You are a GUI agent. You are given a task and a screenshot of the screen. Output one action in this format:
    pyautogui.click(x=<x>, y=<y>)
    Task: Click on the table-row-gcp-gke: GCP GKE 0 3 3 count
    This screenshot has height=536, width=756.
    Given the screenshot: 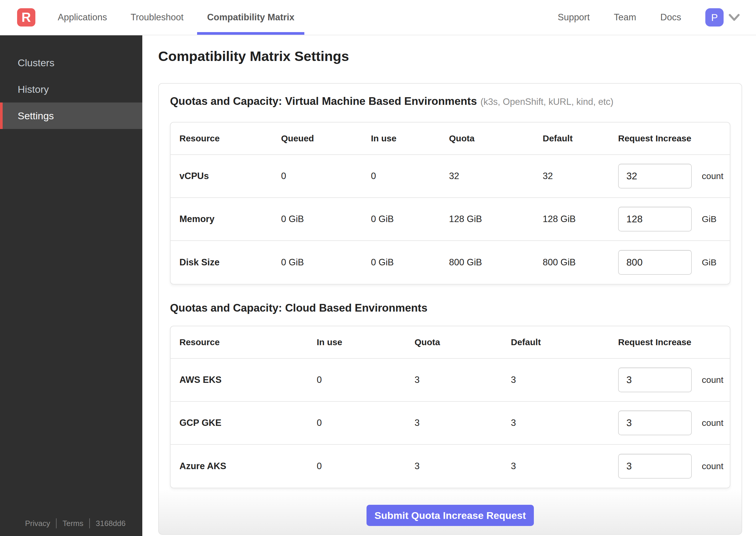 What is the action you would take?
    pyautogui.click(x=450, y=423)
    